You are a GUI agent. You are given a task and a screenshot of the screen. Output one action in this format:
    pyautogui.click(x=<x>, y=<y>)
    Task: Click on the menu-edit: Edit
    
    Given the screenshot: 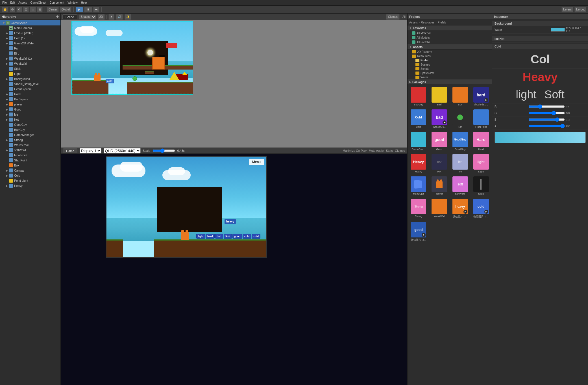 What is the action you would take?
    pyautogui.click(x=12, y=3)
    